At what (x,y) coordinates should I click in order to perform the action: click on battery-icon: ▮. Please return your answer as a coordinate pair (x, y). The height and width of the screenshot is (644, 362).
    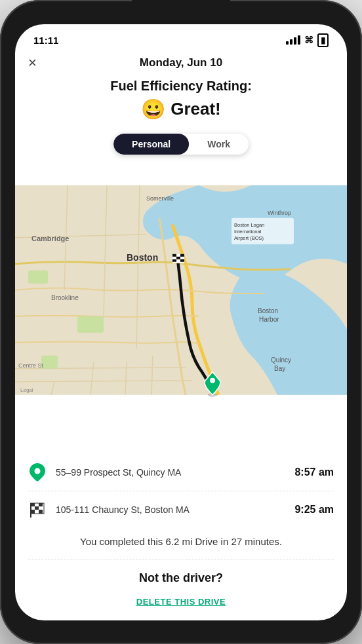
    Looking at the image, I should click on (323, 41).